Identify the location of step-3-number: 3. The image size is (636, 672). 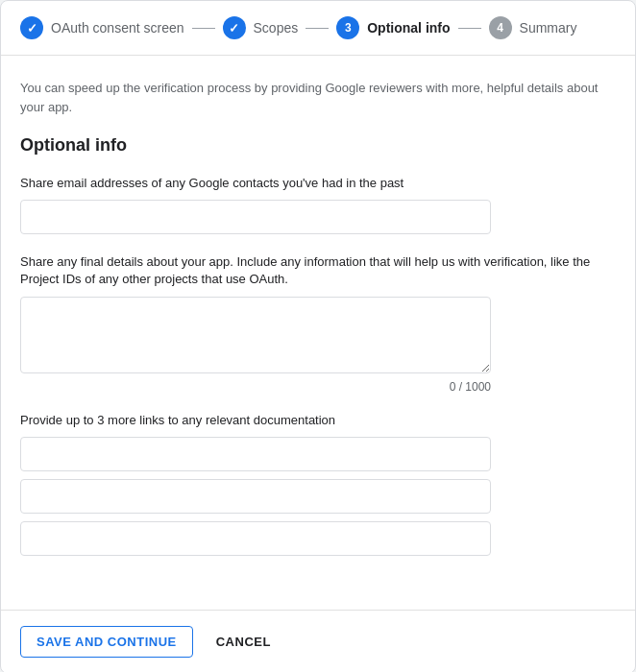
(348, 28).